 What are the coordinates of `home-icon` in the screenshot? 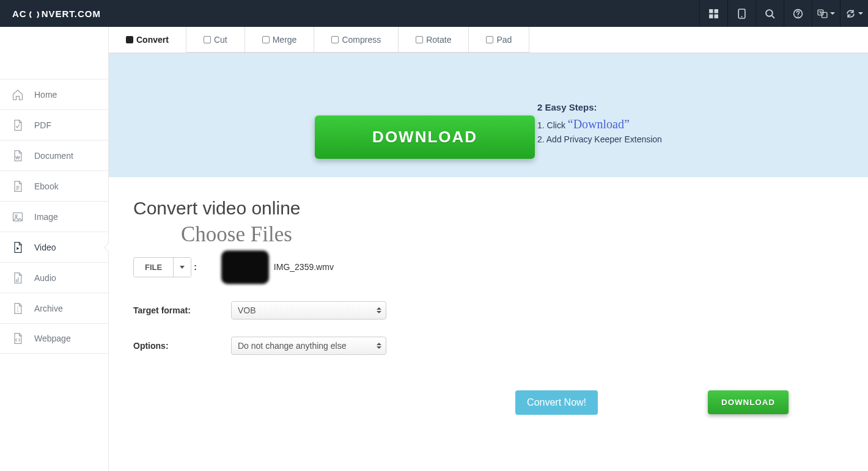 It's located at (18, 95).